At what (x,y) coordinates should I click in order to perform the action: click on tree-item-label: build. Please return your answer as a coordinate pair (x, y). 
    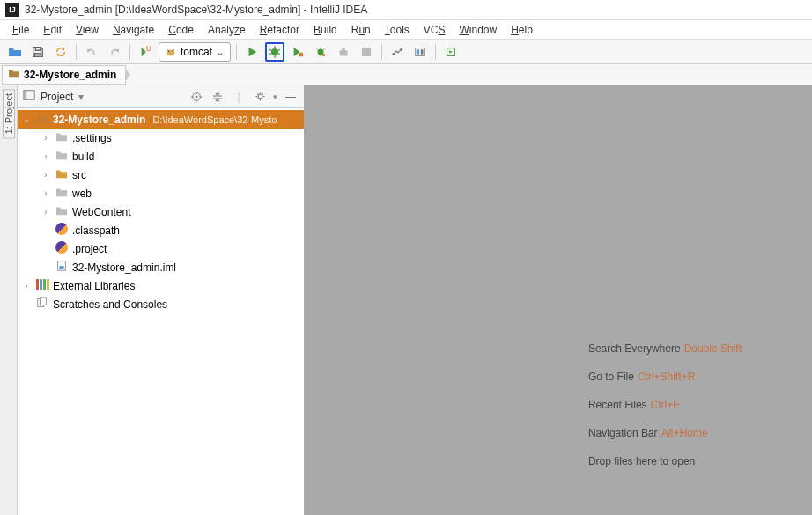
    Looking at the image, I should click on (83, 157).